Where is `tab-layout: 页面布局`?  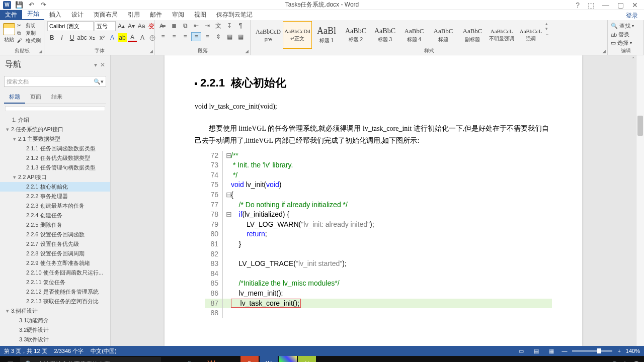 tab-layout: 页面布局 is located at coordinates (106, 15).